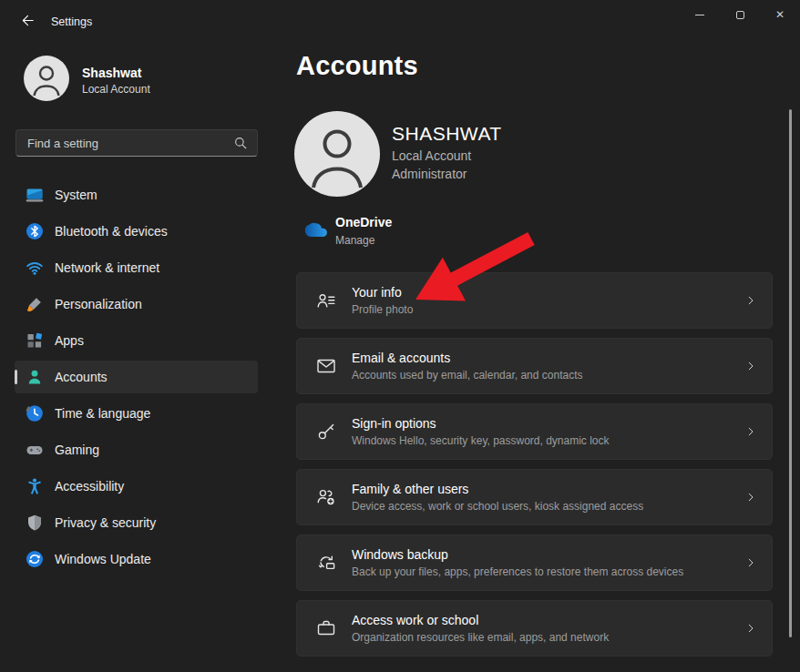 The image size is (800, 672). I want to click on row-subtitle: Back up your files, apps, preferences to…, so click(549, 572).